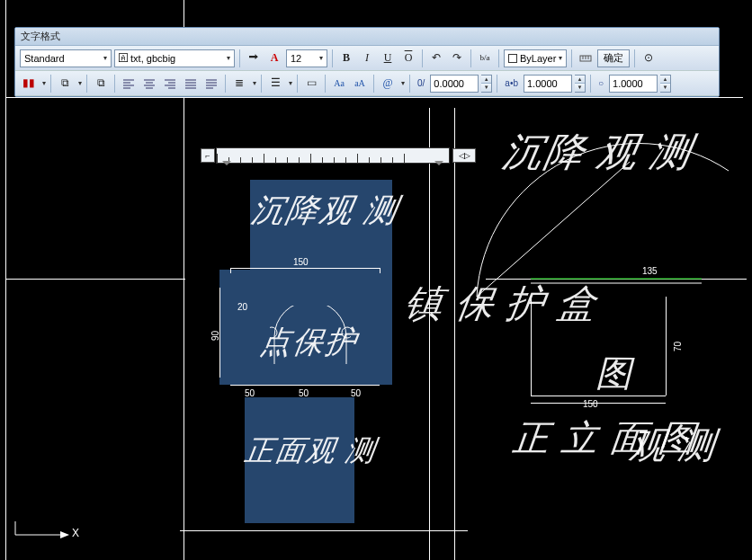  Describe the element at coordinates (307, 58) in the screenshot. I see `size-combo: 12 ▾` at that location.